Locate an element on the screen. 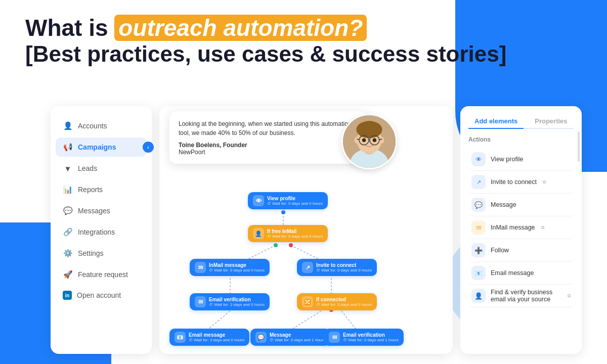  panel-section-title: Actions is located at coordinates (521, 140).